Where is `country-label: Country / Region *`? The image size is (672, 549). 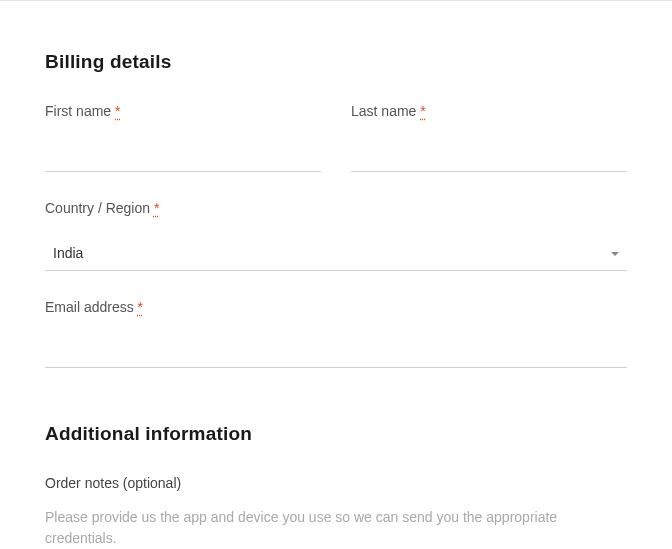
country-label: Country / Region * is located at coordinates (336, 208).